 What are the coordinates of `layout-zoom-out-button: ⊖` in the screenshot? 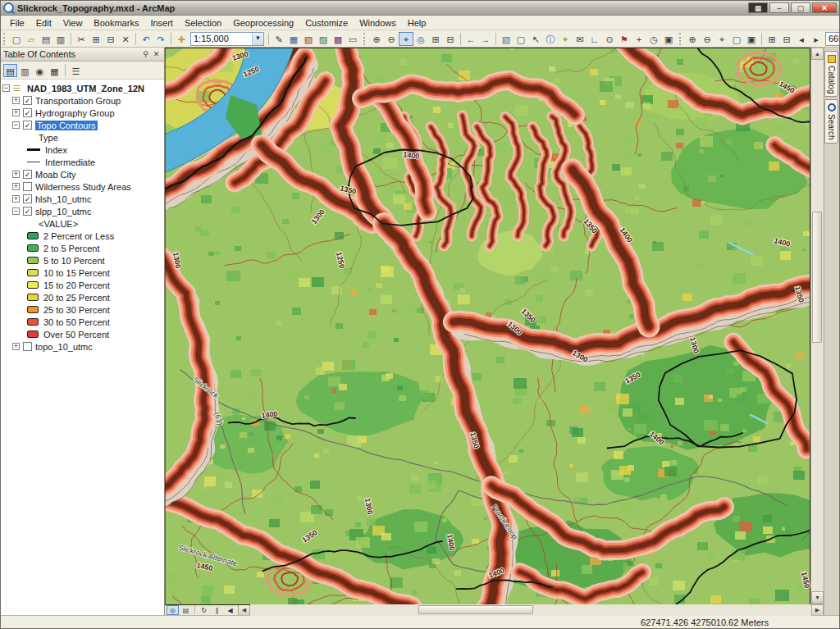 It's located at (707, 39).